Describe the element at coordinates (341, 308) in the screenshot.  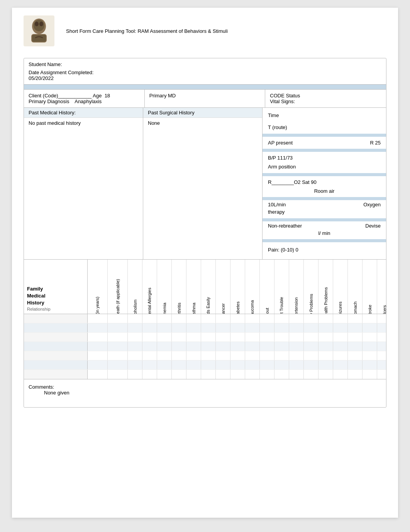
I see `fmh-col-seizures-label: Seizures` at that location.